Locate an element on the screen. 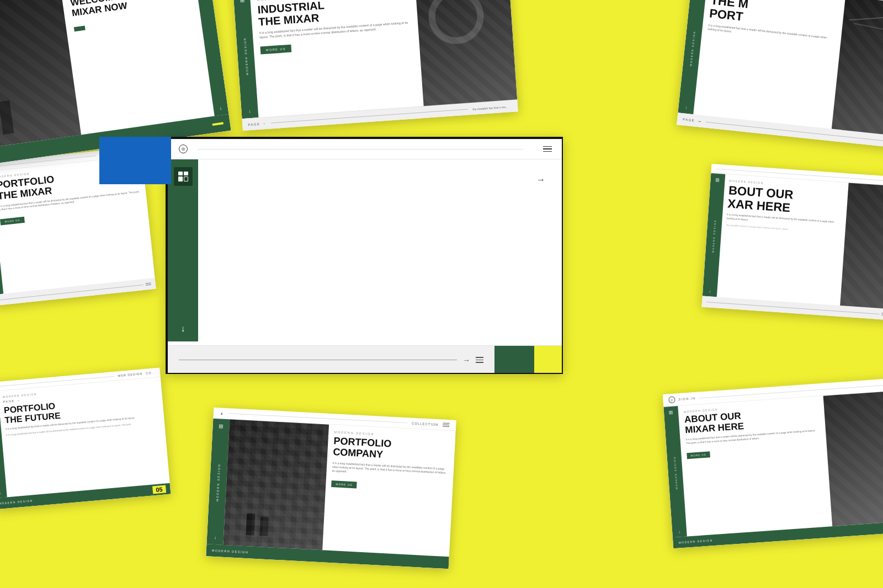 This screenshot has width=883, height=588. hamburger-menu-btn is located at coordinates (547, 149).